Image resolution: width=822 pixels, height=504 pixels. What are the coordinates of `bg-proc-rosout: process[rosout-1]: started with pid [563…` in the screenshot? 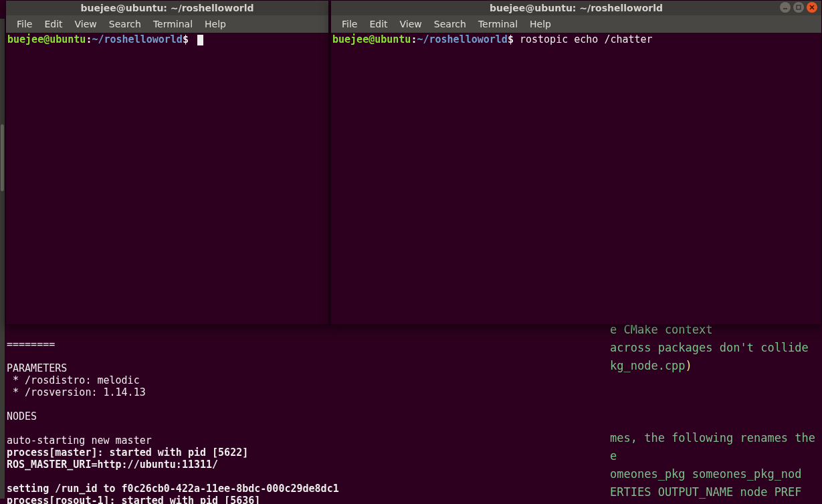 It's located at (134, 499).